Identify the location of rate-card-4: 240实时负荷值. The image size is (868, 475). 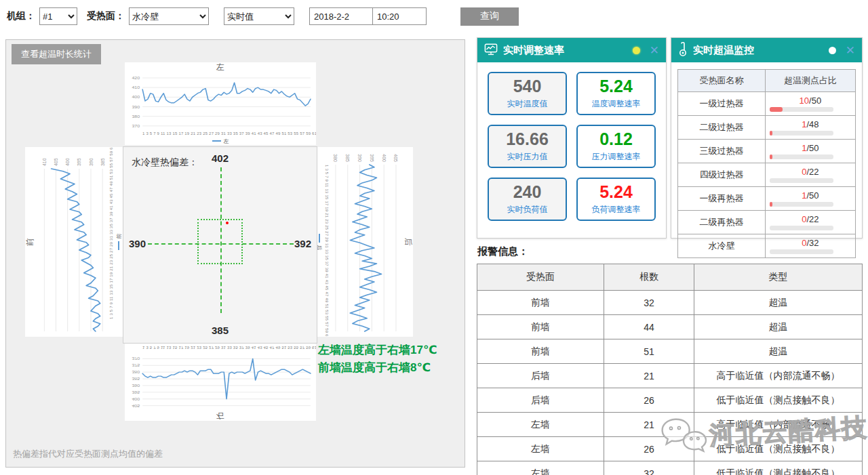
(528, 199).